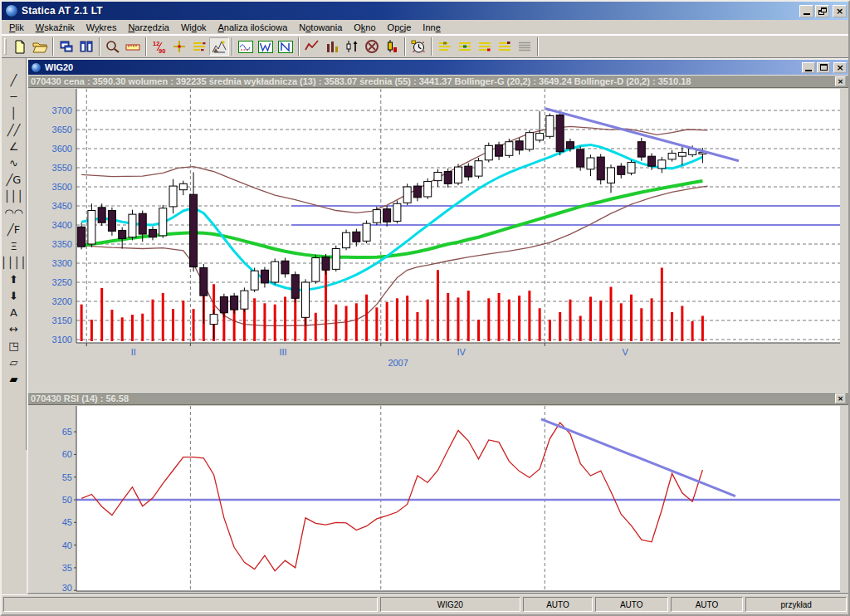 The width and height of the screenshot is (850, 616). I want to click on open-folder-icon, so click(40, 46).